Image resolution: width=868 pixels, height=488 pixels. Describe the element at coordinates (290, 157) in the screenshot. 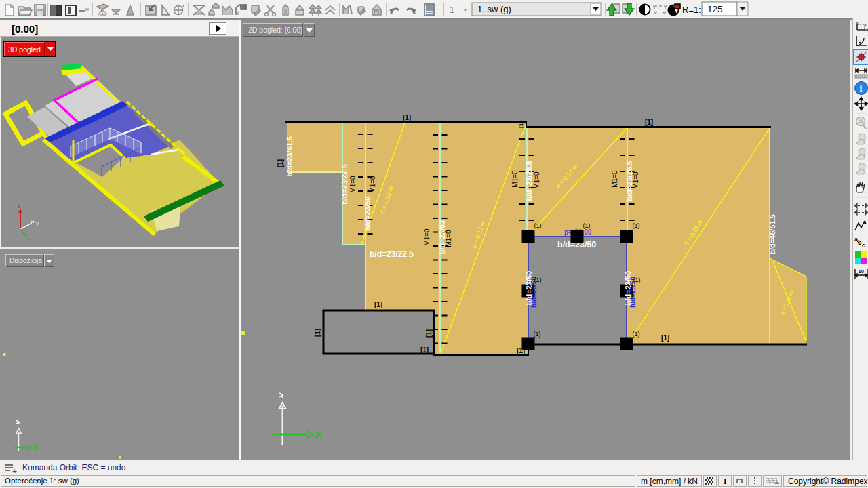

I see `svg-text: b/d=23/41.5` at that location.